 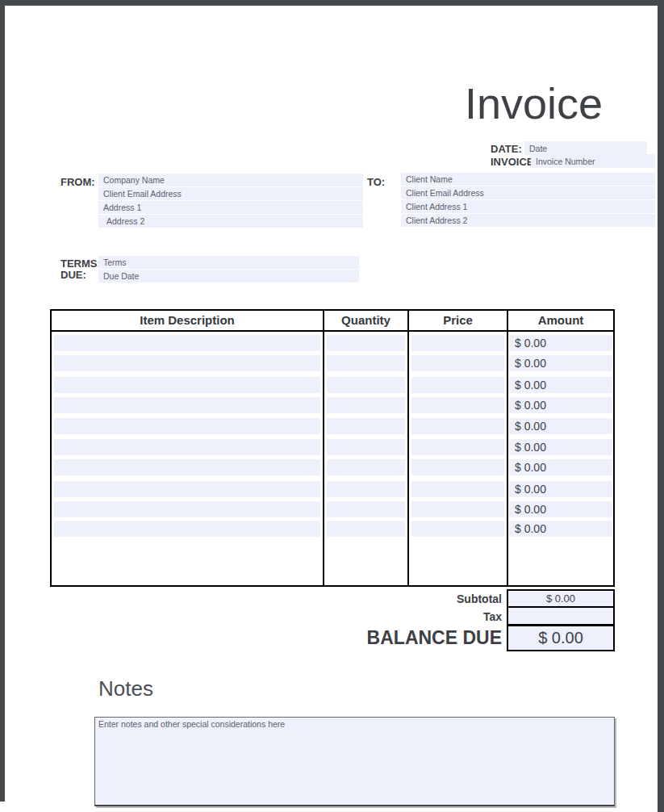 I want to click on date-input, so click(x=586, y=149).